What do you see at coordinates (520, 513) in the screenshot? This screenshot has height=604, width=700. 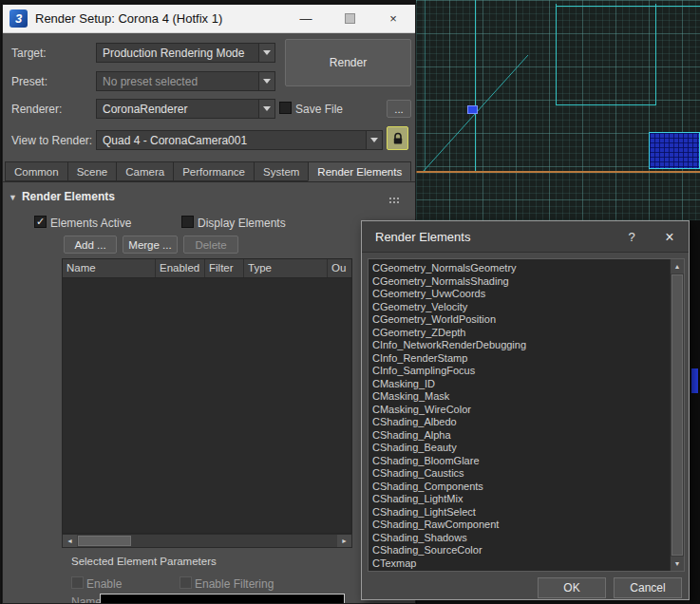 I see `list-item: CShading_LightSelect` at bounding box center [520, 513].